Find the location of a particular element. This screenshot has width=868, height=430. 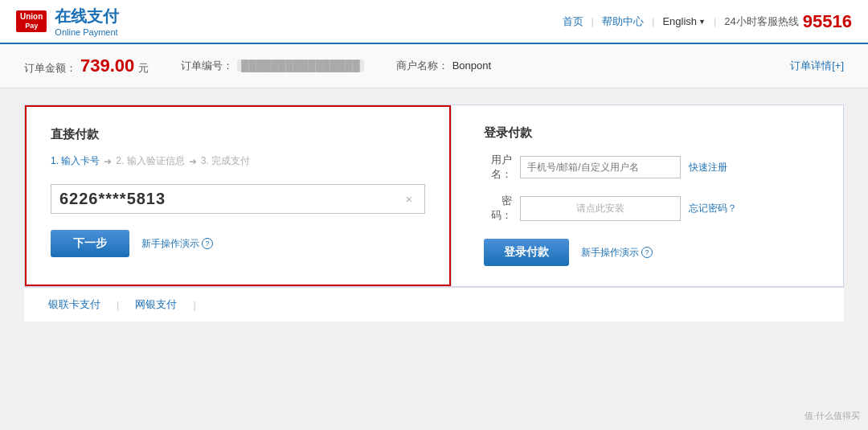

order-amount-item: 订单金额： 739.00 元 is located at coordinates (87, 66).